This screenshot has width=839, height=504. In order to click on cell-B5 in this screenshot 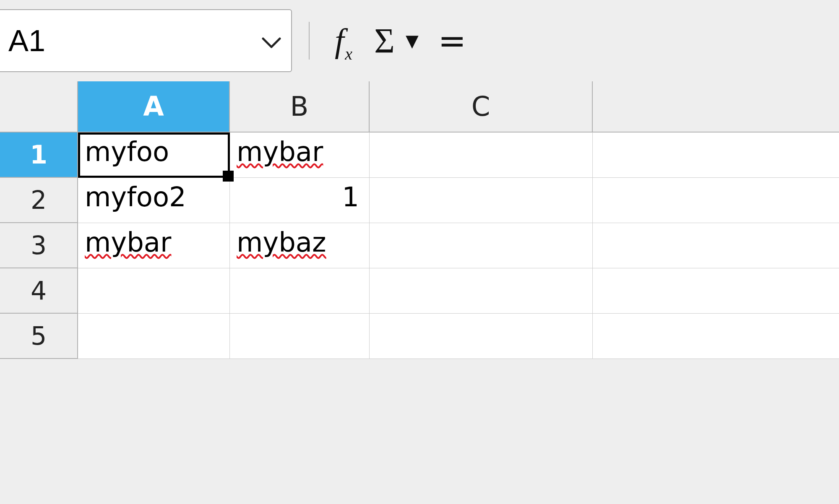, I will do `click(300, 336)`.